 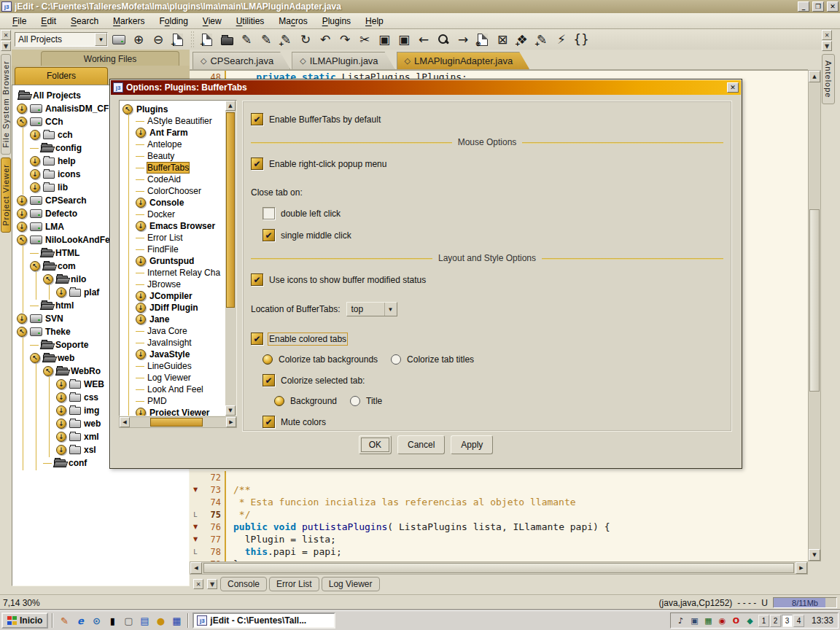 I want to click on new-macro-icon: ✎+, so click(x=542, y=39).